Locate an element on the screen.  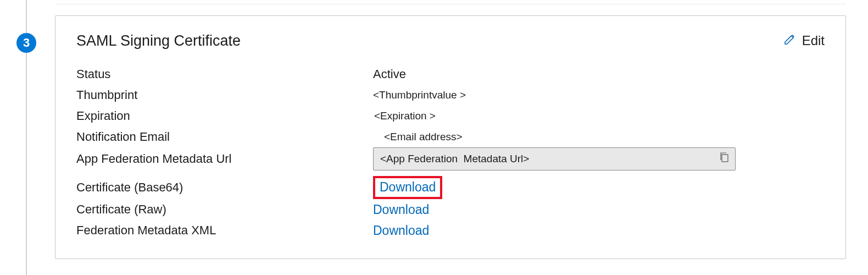
status-value: Active is located at coordinates (599, 74).